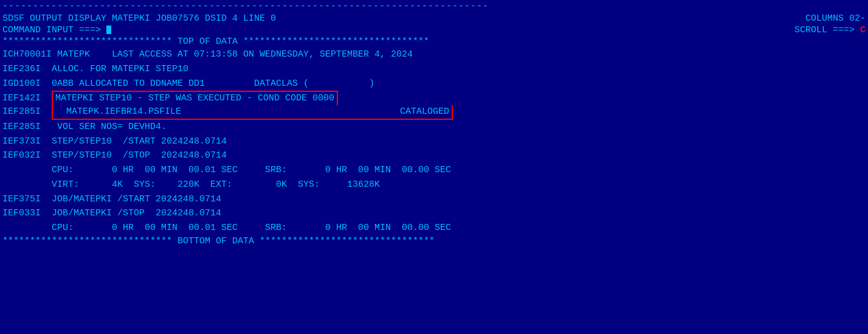 The width and height of the screenshot is (868, 334). Describe the element at coordinates (434, 55) in the screenshot. I see `line-1: ICH70001I MATEPK LAST ACCESS AT 07:13:58…` at that location.